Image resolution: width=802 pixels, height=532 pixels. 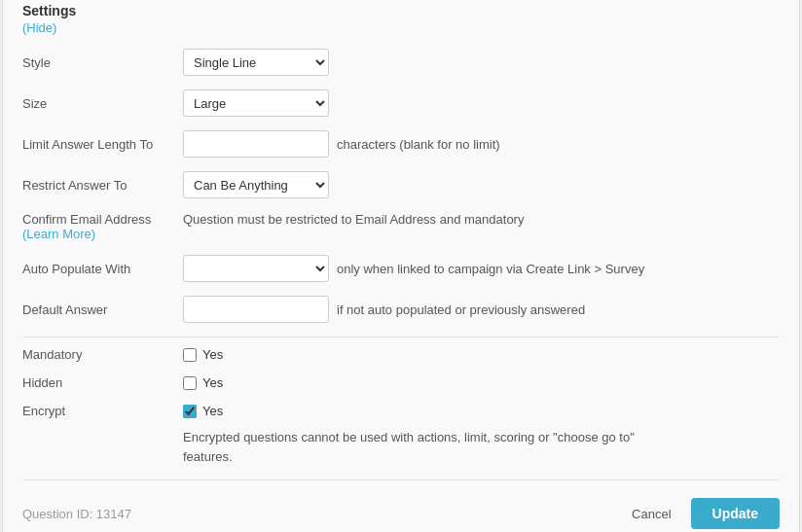 What do you see at coordinates (202, 410) in the screenshot?
I see `encrypt-checkbox-group: Yes` at bounding box center [202, 410].